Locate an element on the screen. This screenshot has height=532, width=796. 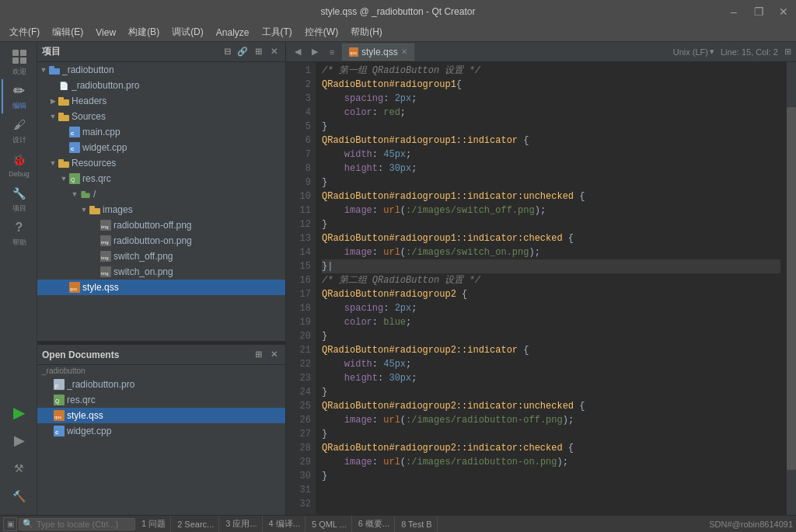
tree-arrow: ▶ is located at coordinates (53, 101).